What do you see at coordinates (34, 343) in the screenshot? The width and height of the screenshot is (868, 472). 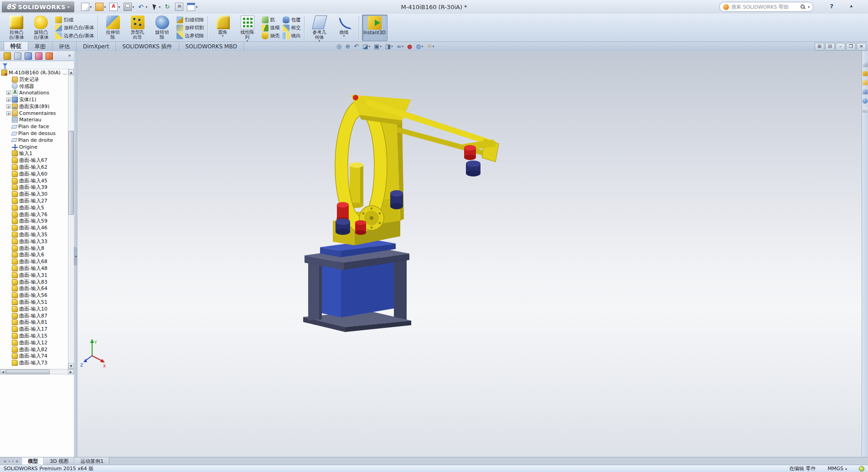 I see `tree-item: 曲面-输入12` at bounding box center [34, 343].